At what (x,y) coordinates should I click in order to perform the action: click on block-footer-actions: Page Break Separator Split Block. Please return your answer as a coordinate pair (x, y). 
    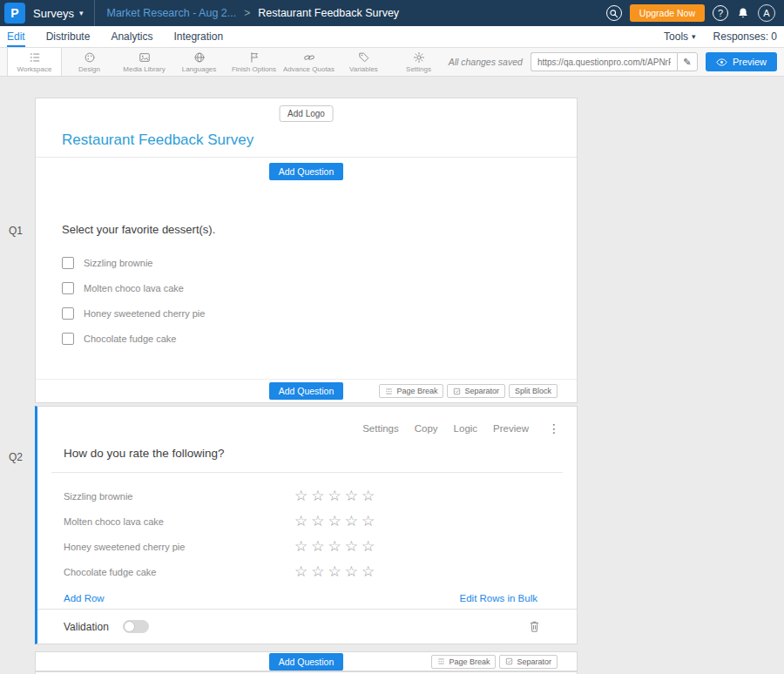
    Looking at the image, I should click on (469, 391).